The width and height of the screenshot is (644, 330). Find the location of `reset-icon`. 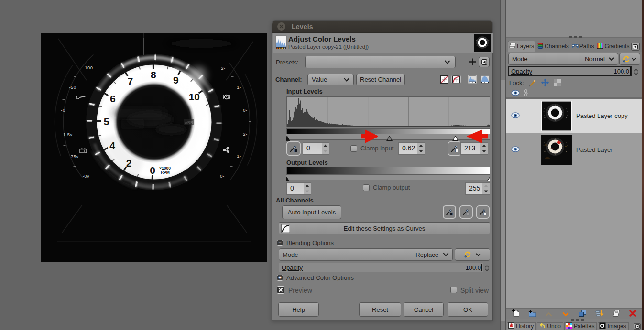

reset-icon is located at coordinates (626, 59).